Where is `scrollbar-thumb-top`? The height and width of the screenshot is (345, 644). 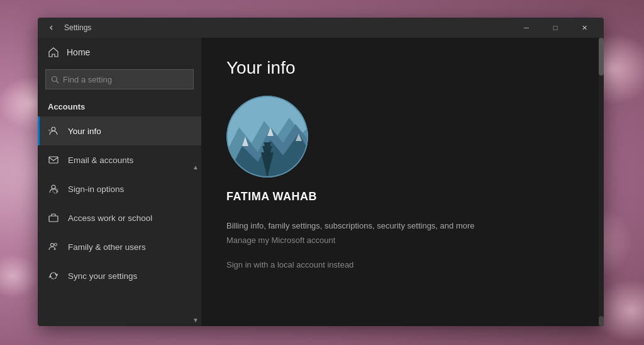
scrollbar-thumb-top is located at coordinates (601, 57).